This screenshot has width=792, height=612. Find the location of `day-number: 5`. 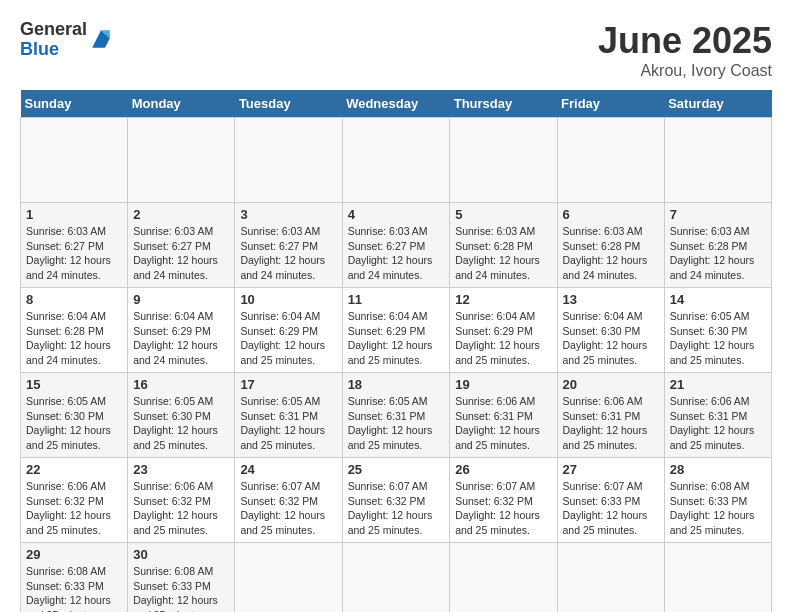

day-number: 5 is located at coordinates (503, 214).